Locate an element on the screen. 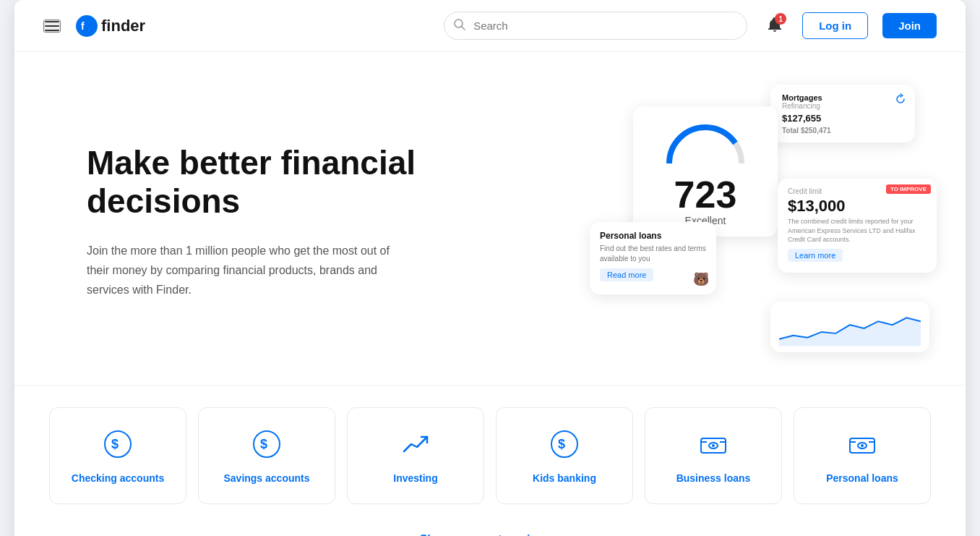 The height and width of the screenshot is (536, 980). category-checking: $ Checking accounts is located at coordinates (118, 456).